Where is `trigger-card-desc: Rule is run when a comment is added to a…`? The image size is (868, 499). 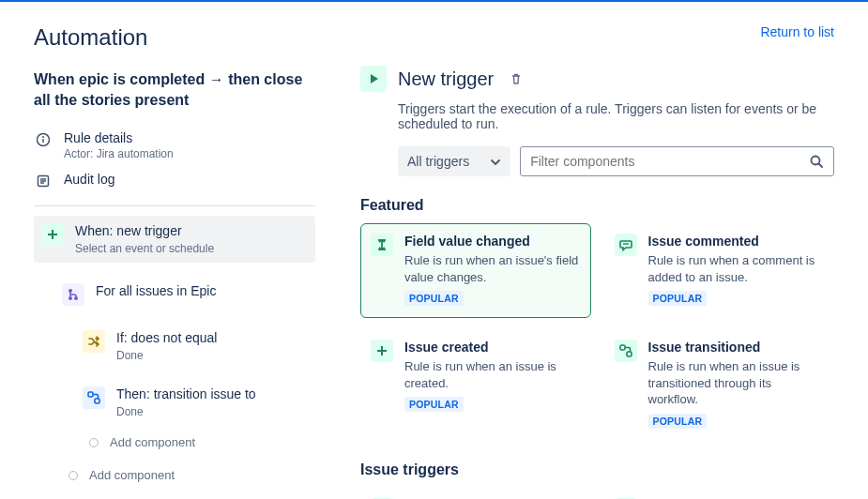
trigger-card-desc: Rule is run when a comment is added to a… is located at coordinates (737, 268).